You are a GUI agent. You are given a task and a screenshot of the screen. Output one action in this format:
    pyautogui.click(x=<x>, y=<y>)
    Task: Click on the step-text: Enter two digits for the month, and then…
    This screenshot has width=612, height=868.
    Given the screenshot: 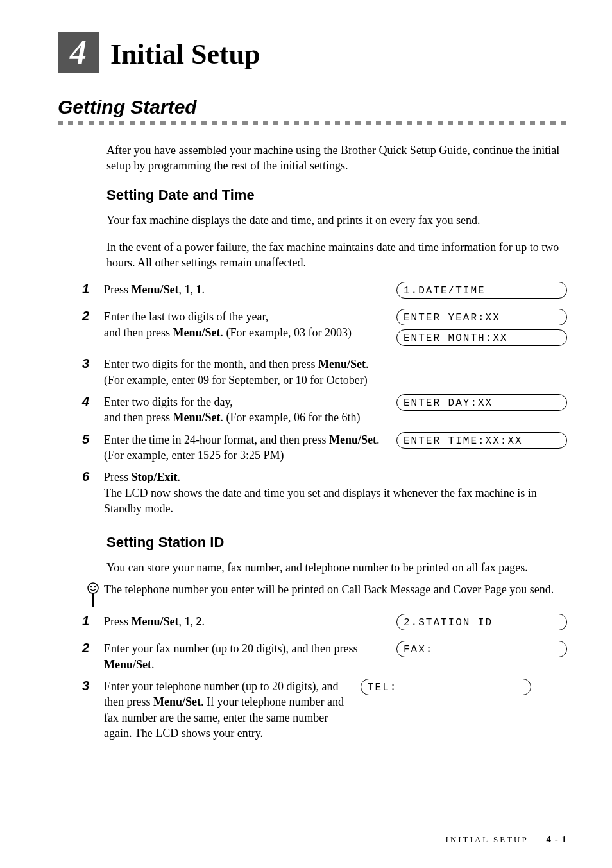 What is the action you would take?
    pyautogui.click(x=250, y=372)
    